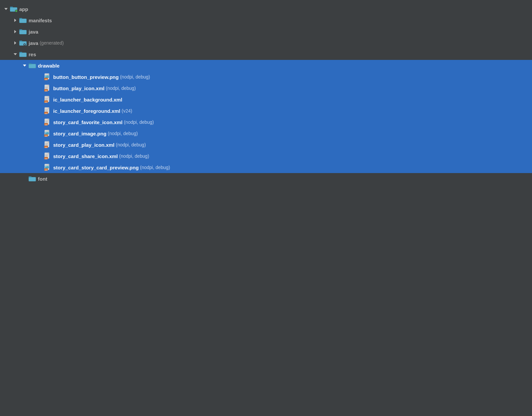  What do you see at coordinates (266, 145) in the screenshot?
I see `tree-item-story_card_play_icon: </> story_card_play_icon.xml(nodpi, debu…` at bounding box center [266, 145].